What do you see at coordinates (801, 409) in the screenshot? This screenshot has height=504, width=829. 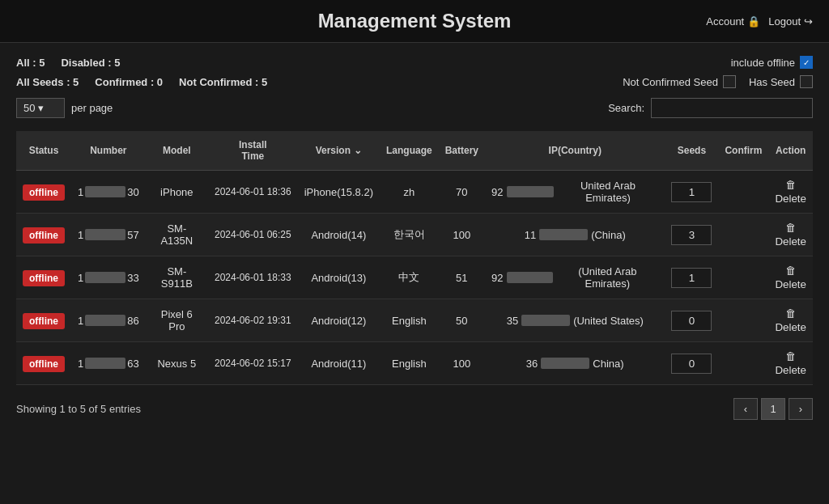 I see `next-page-button: ›` at bounding box center [801, 409].